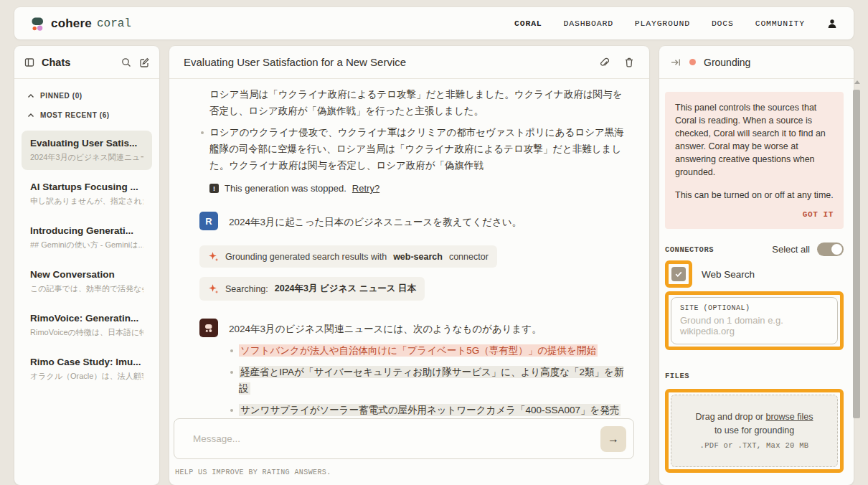 The width and height of the screenshot is (868, 485). Describe the element at coordinates (693, 62) in the screenshot. I see `grounding-status-dot` at that location.